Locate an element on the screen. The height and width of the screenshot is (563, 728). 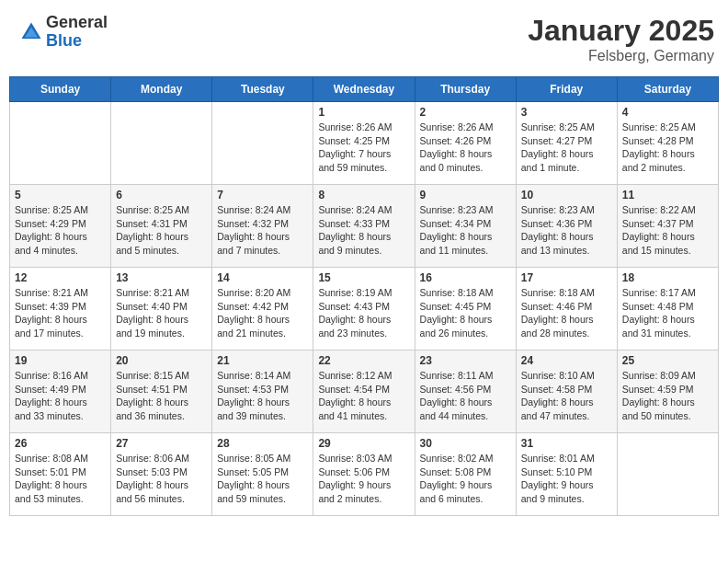
calendar-cell: 12Sunrise: 8:21 AMSunset: 4:39 PMDayligh… is located at coordinates (61, 309).